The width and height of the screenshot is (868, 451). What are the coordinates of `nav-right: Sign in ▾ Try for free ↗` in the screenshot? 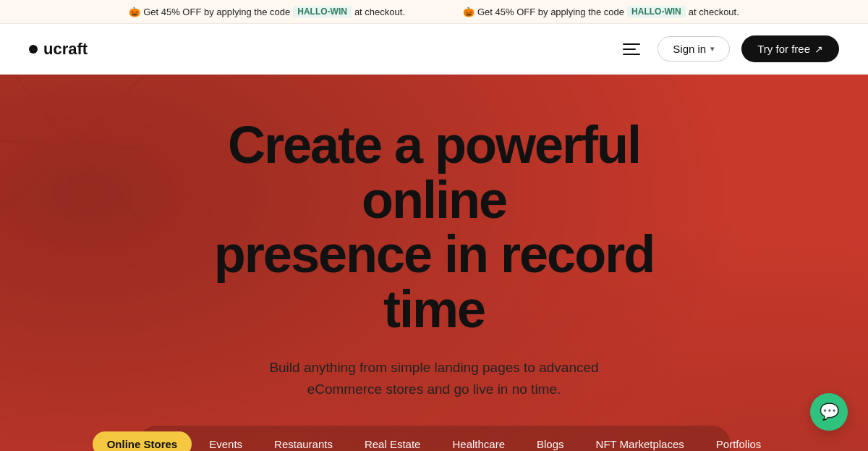 It's located at (729, 49).